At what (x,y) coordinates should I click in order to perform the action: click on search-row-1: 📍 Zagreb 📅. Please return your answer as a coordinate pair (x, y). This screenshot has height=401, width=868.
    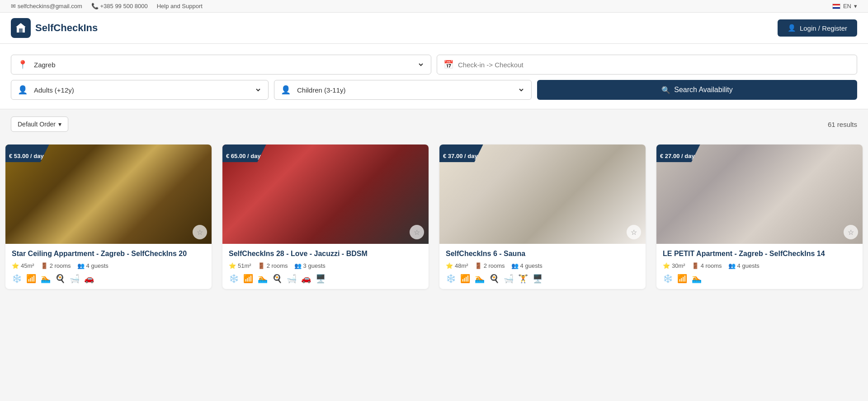
    Looking at the image, I should click on (434, 65).